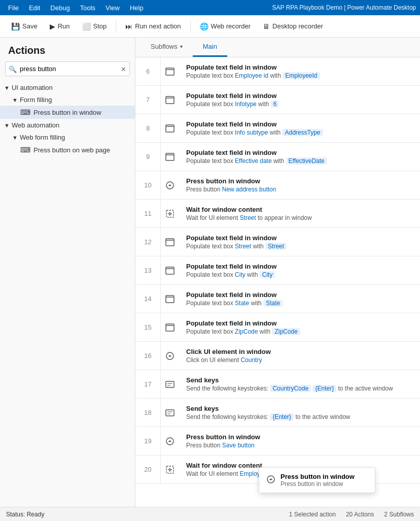  What do you see at coordinates (299, 408) in the screenshot?
I see `action-title: Send keys` at bounding box center [299, 408].